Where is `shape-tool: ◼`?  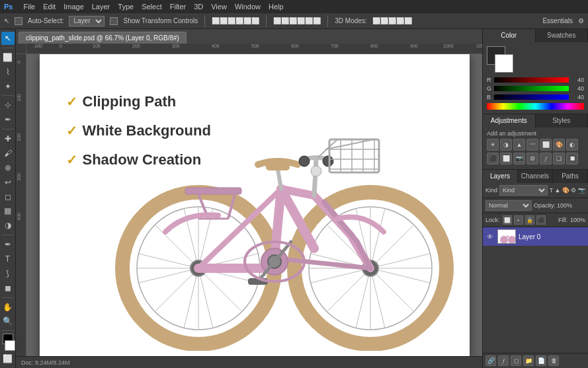 shape-tool: ◼ is located at coordinates (8, 288).